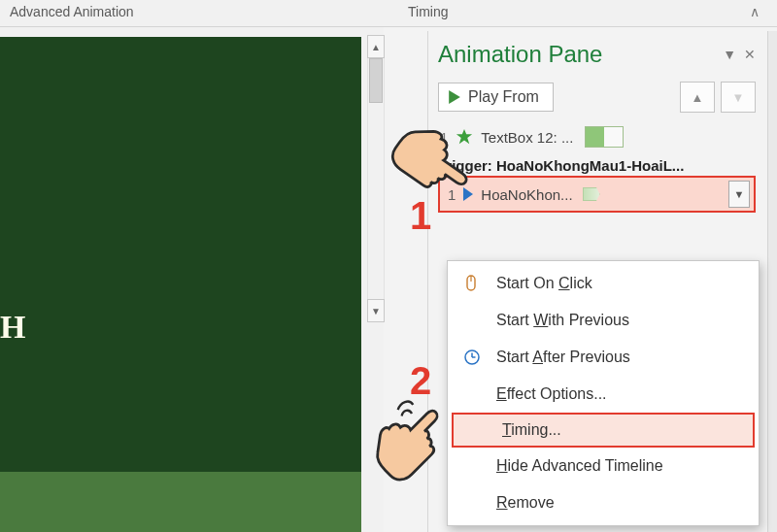 This screenshot has height=532, width=777. Describe the element at coordinates (738, 97) in the screenshot. I see `reorder-down-button: ▼` at that location.